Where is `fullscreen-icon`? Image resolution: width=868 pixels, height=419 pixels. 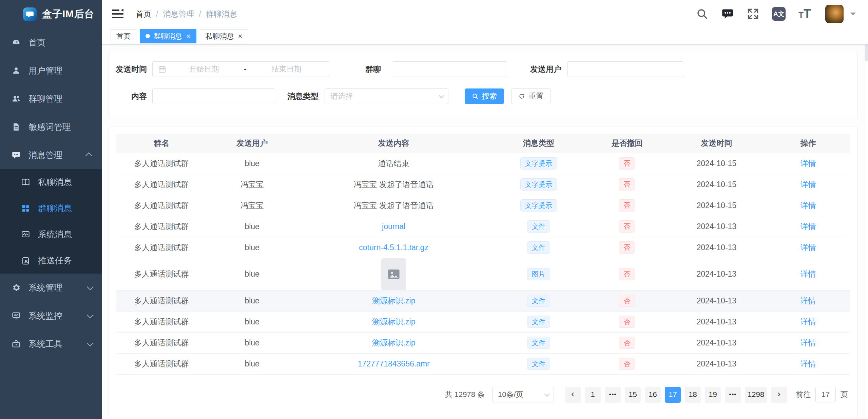
fullscreen-icon is located at coordinates (753, 14).